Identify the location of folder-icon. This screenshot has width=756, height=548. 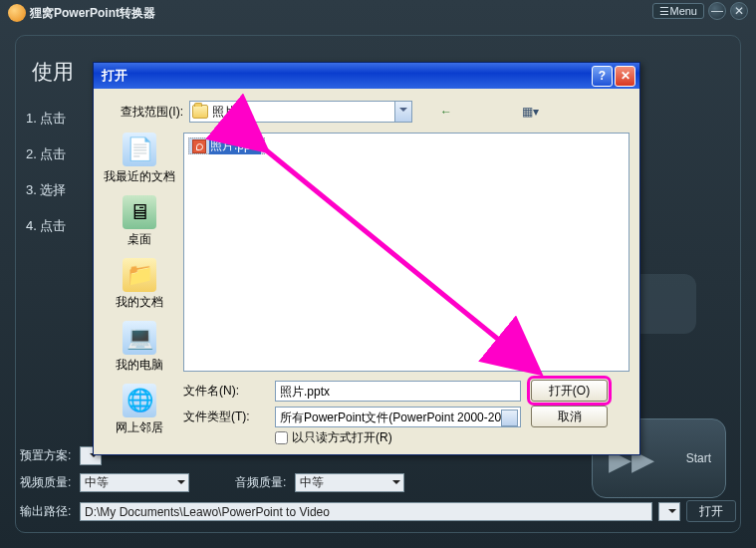
(200, 112).